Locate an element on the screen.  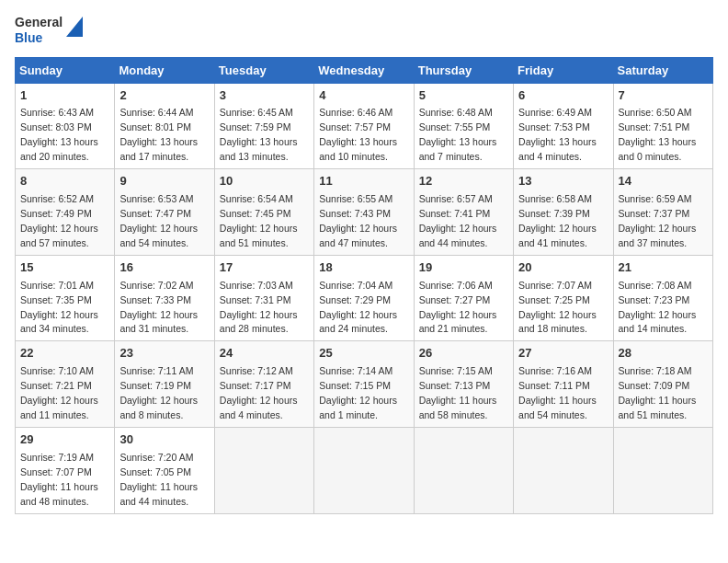
day-info: Sunrise: 7:10 AMSunset: 7:21 PMDaylight:… is located at coordinates (59, 393).